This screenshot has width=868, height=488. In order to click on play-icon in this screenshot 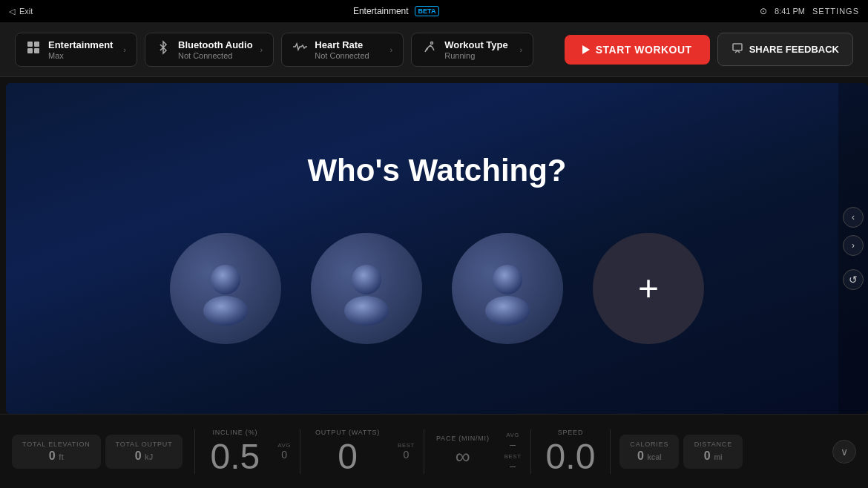, I will do `click(586, 50)`.